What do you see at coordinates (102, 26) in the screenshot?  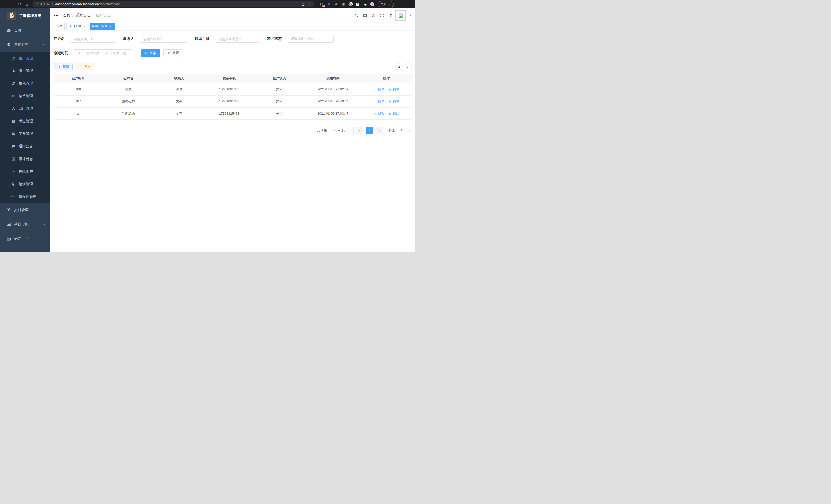 I see `tab-tenant: 租户管理 ×` at bounding box center [102, 26].